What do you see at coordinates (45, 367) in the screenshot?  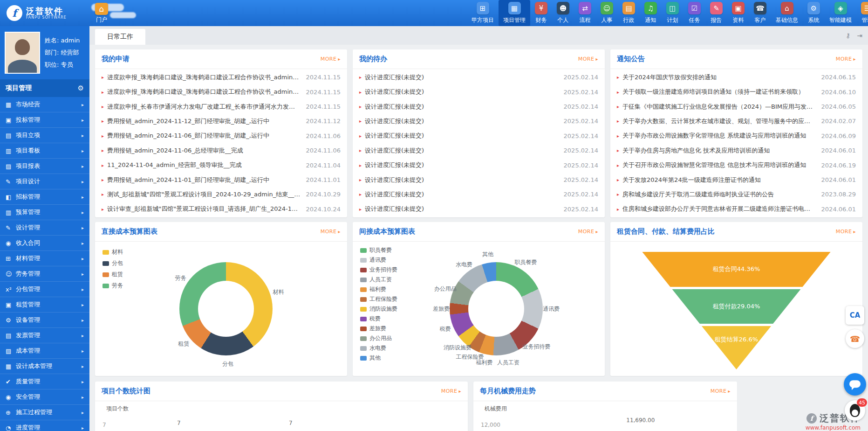 I see `sidebar-menu-item: ▦ 设计成本管理 ▸` at bounding box center [45, 367].